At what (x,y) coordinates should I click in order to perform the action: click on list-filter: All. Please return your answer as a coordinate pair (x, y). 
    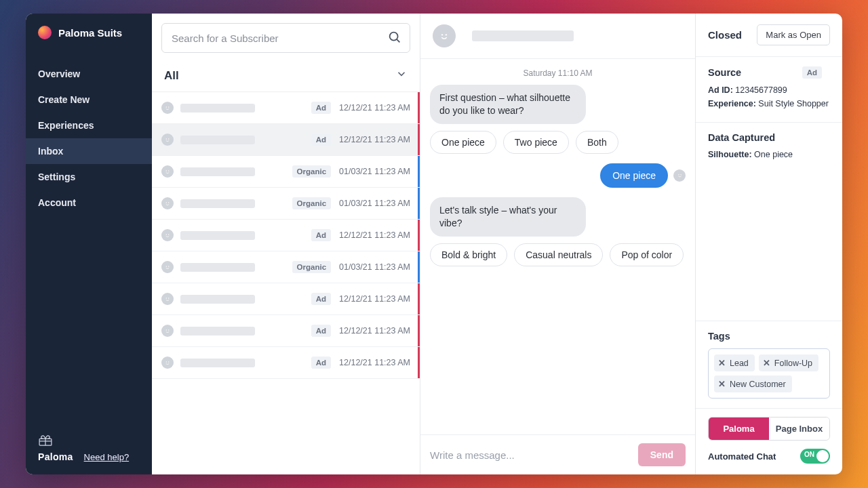
    Looking at the image, I should click on (286, 77).